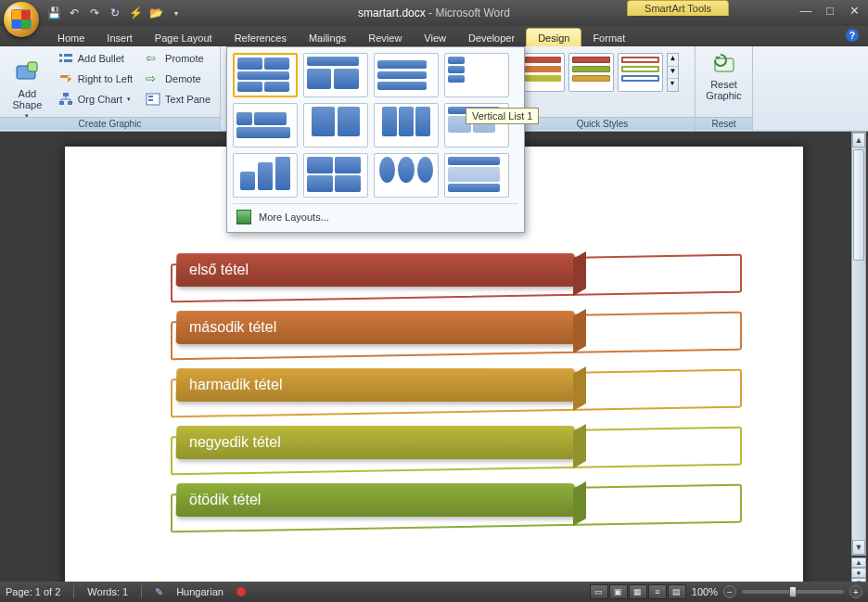  I want to click on tab-review: Review, so click(385, 37).